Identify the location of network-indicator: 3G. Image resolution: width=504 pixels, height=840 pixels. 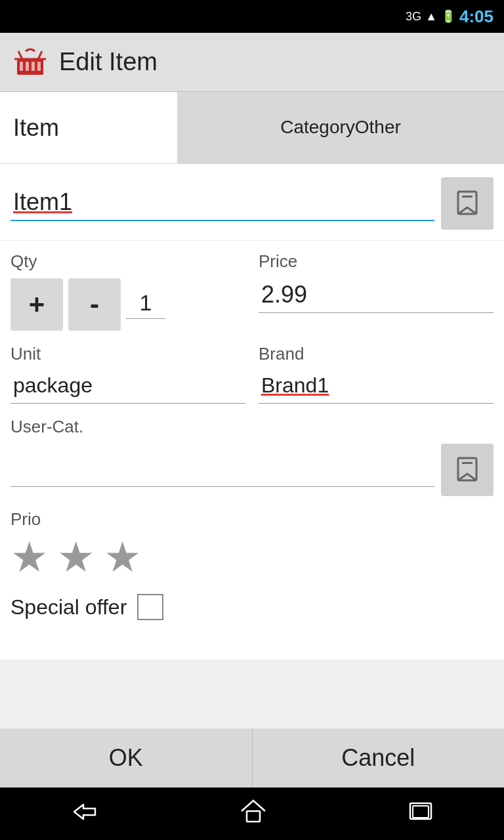
(413, 17).